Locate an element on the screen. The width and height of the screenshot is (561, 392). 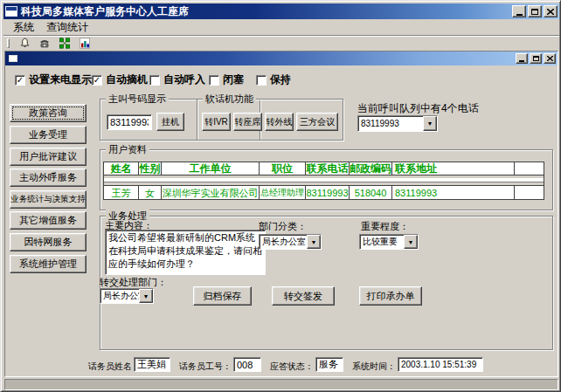
checkbox-auto-callin: 自动呼入 is located at coordinates (177, 80).